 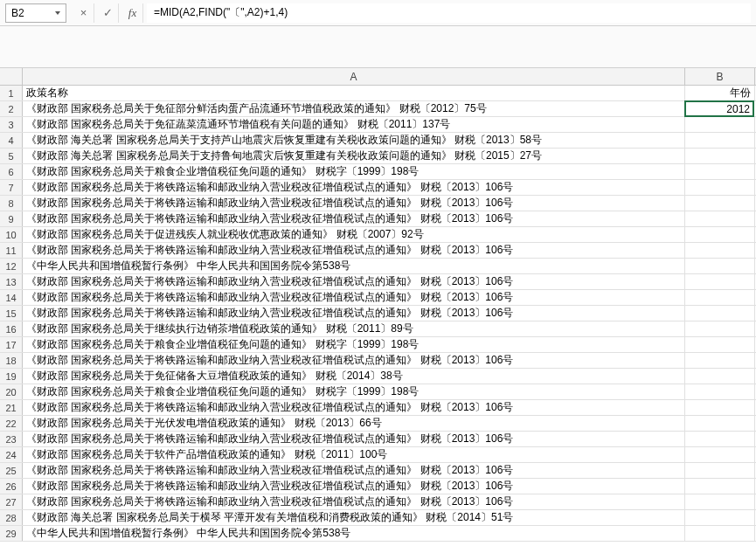 What do you see at coordinates (11, 423) in the screenshot?
I see `row-header: 22` at bounding box center [11, 423].